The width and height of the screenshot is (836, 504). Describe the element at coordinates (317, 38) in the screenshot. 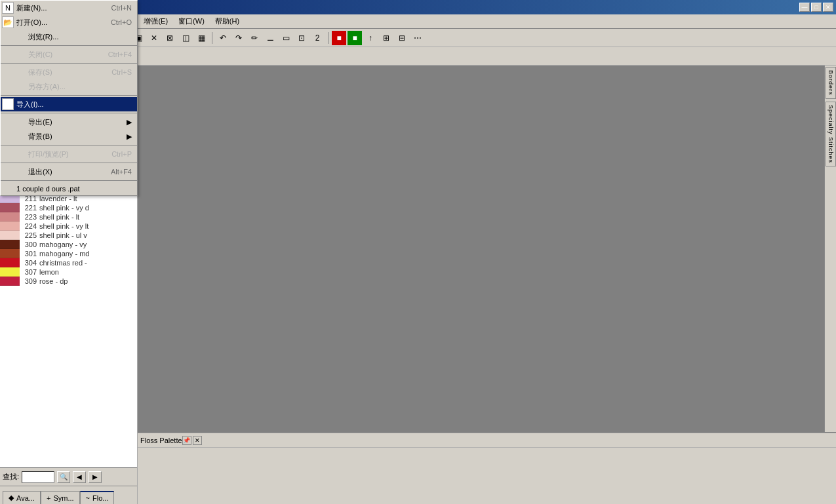

I see `tb-btn-13: 2` at that location.